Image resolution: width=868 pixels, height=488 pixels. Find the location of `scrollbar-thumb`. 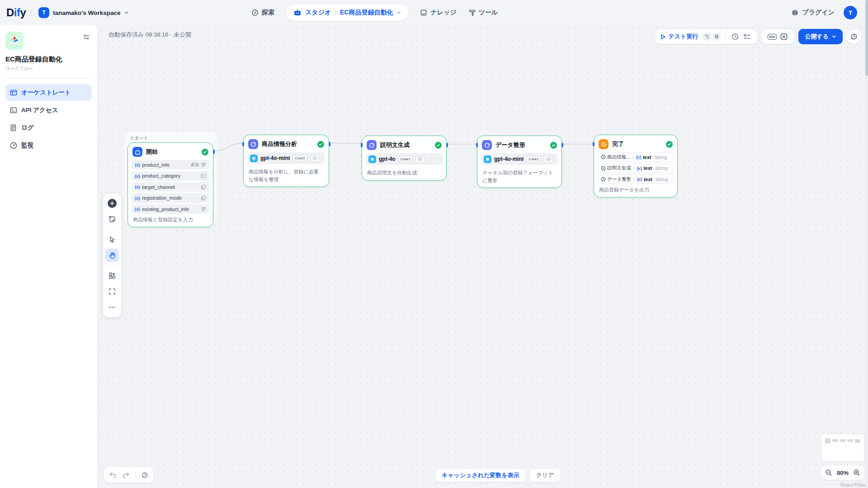

scrollbar-thumb is located at coordinates (867, 38).